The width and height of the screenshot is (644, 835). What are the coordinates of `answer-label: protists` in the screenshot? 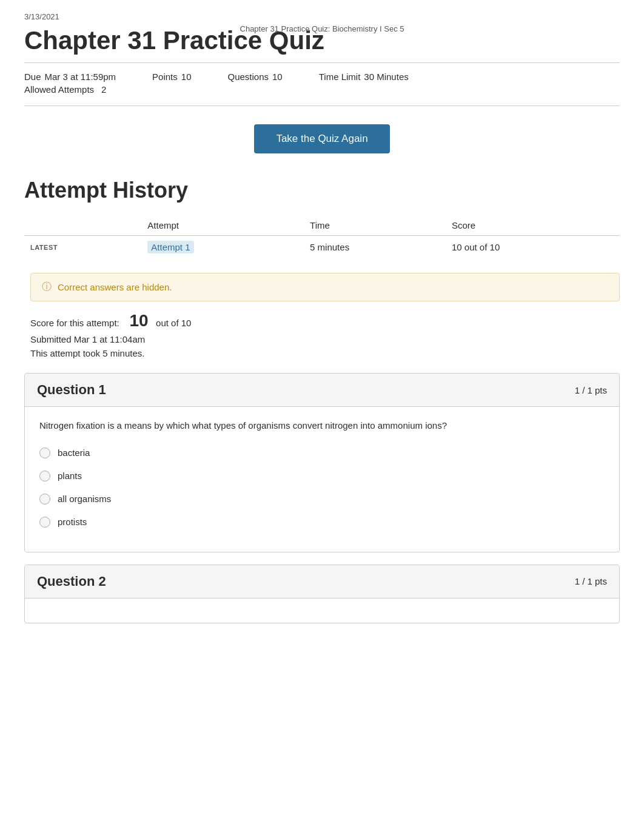 It's located at (72, 521).